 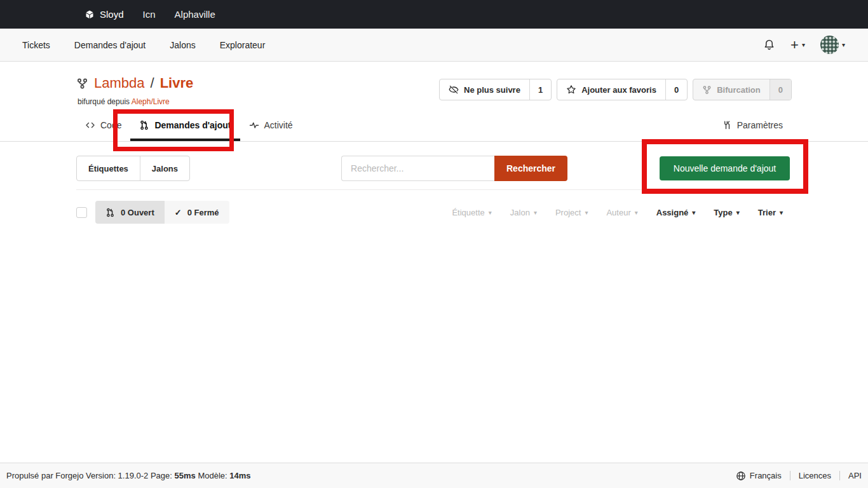 I want to click on brand-home-link: Sloyd, so click(x=104, y=14).